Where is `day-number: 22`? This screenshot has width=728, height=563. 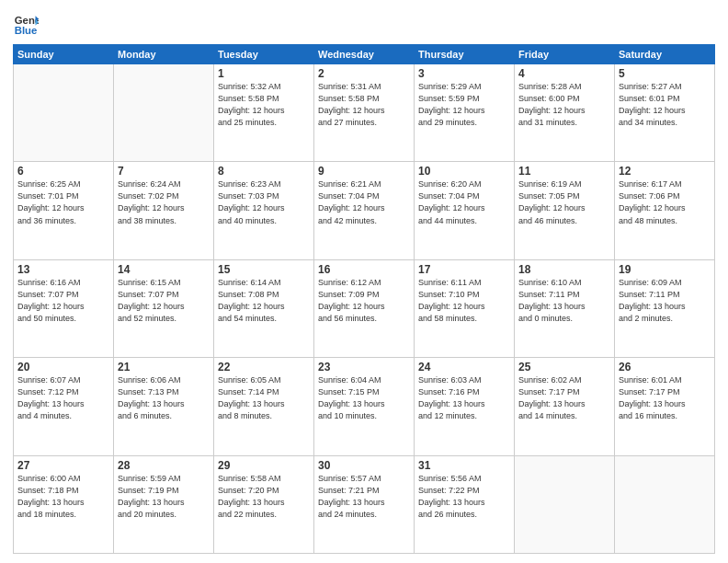
day-number: 22 is located at coordinates (264, 367).